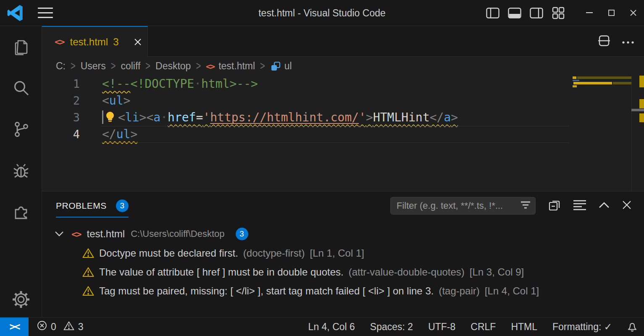 Image resolution: width=644 pixels, height=336 pixels. I want to click on title-bar: test.html - Visual Studio Code, so click(322, 13).